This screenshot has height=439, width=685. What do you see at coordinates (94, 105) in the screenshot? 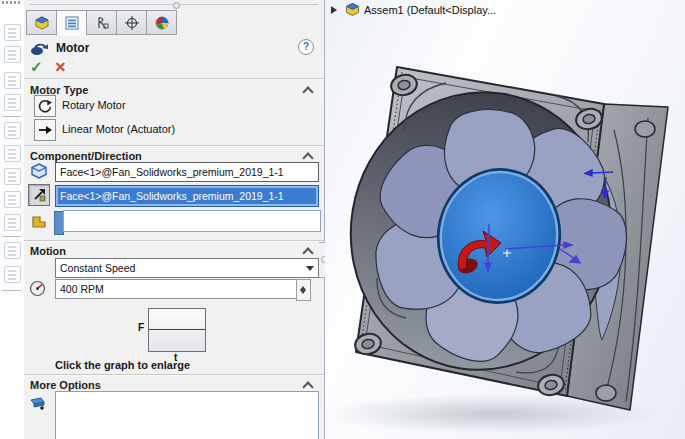
I see `rotary-motor-label: Rotary Motor` at bounding box center [94, 105].